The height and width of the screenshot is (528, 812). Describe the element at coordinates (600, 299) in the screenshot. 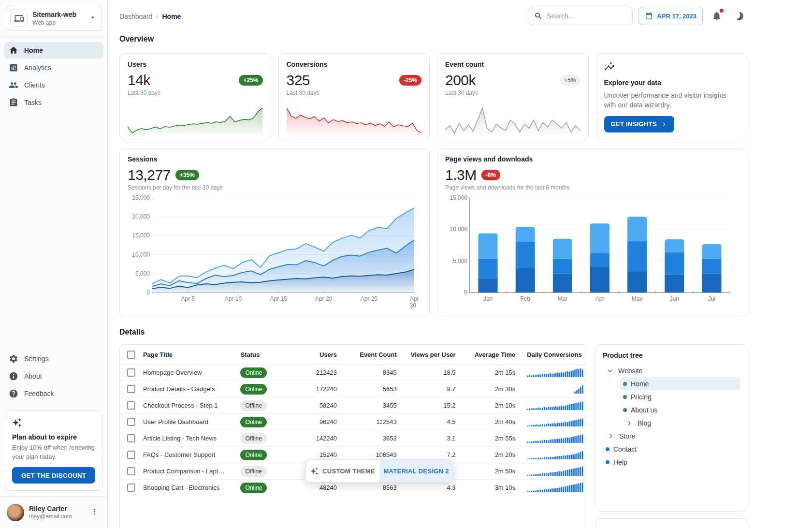

I see `x-tick-label: Apr` at that location.